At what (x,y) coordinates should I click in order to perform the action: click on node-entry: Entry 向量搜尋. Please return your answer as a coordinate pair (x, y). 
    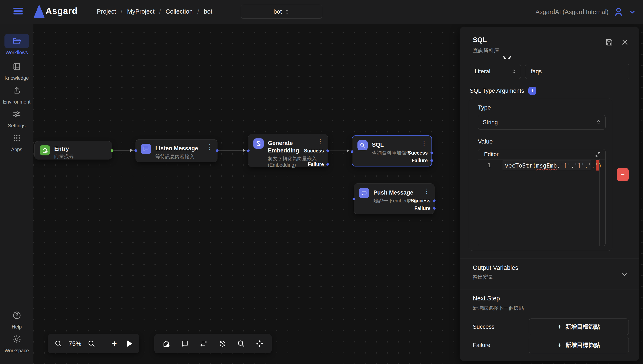
    Looking at the image, I should click on (73, 150).